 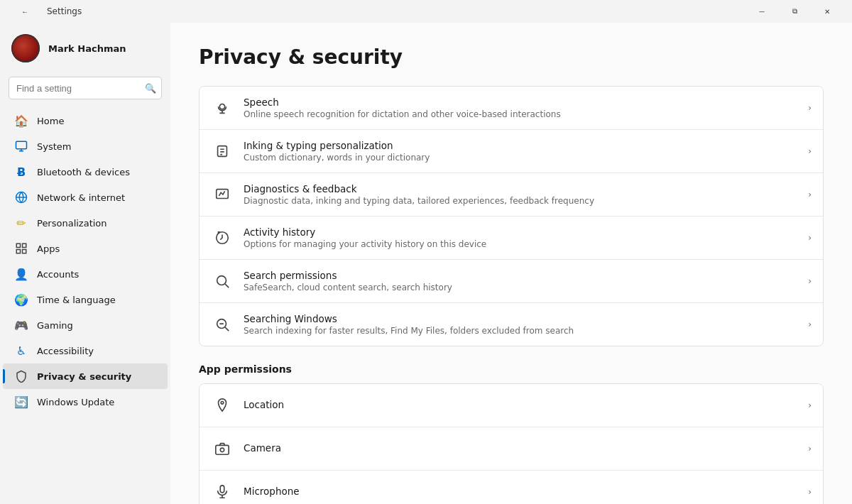 I want to click on inking-desc: Custom dictionary, words in your diction…, so click(x=521, y=158).